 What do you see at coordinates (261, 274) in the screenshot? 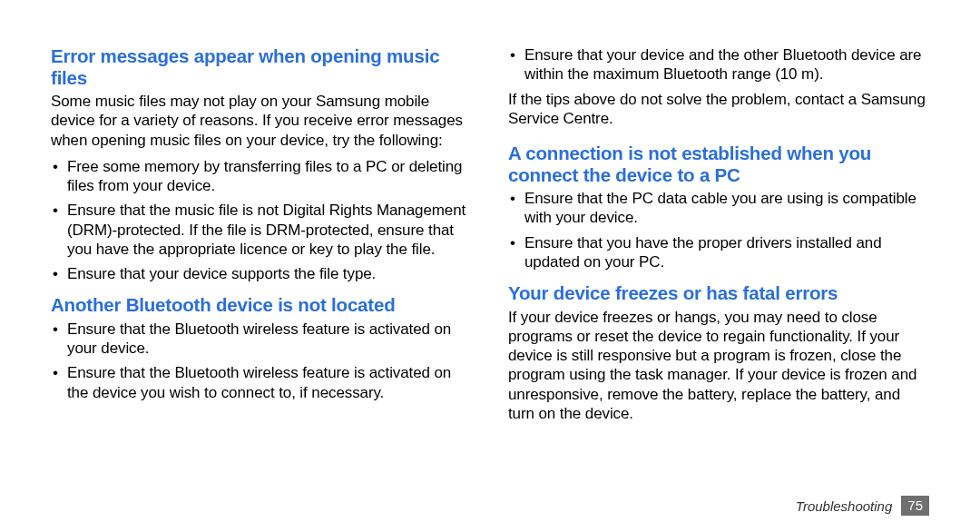
I see `list-item: Ensure that your device supports the fil…` at bounding box center [261, 274].